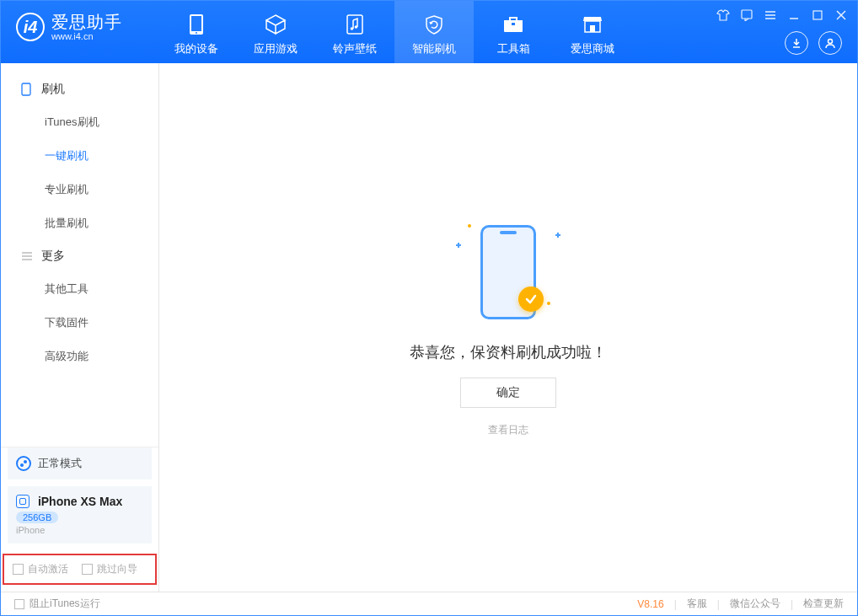  Describe the element at coordinates (429, 603) in the screenshot. I see `footer: 阻止iTunes运行 V8.16 | 客服 | 微信公众号 | 检查更新` at that location.